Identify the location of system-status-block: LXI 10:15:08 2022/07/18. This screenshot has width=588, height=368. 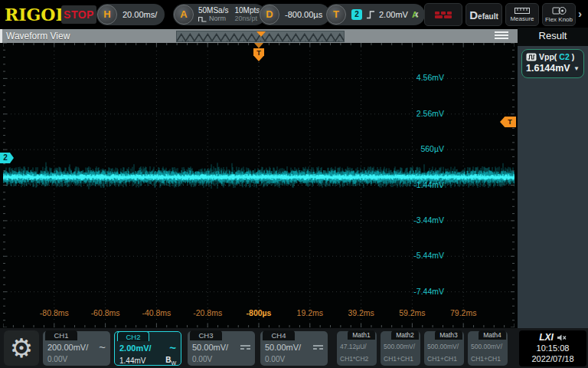
(553, 348).